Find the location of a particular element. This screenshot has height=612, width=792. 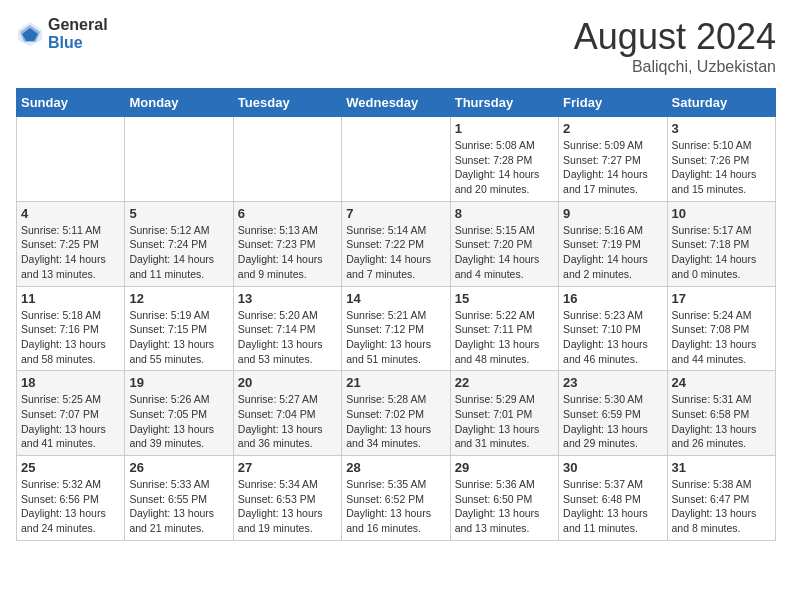

cell-info: Sunrise: 5:37 AM Sunset: 6:48 PM Dayligh… is located at coordinates (612, 506).